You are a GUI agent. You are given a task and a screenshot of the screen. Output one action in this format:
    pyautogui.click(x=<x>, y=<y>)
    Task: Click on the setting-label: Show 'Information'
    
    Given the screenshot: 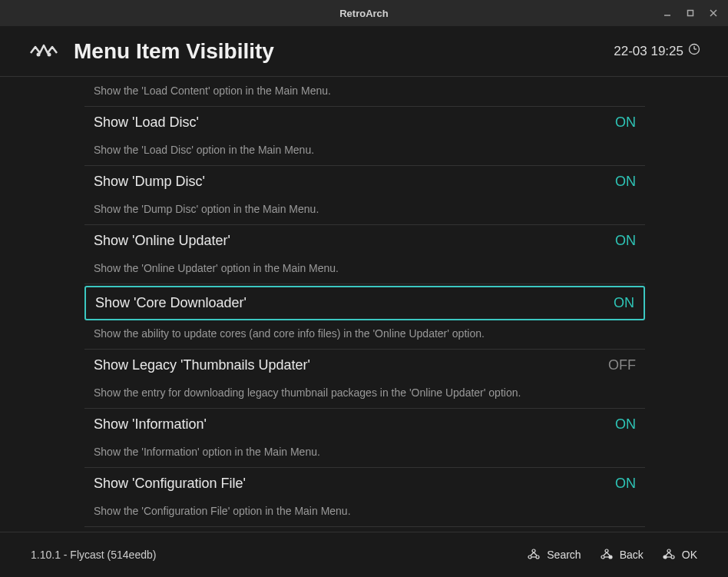 What is the action you would take?
    pyautogui.click(x=151, y=424)
    